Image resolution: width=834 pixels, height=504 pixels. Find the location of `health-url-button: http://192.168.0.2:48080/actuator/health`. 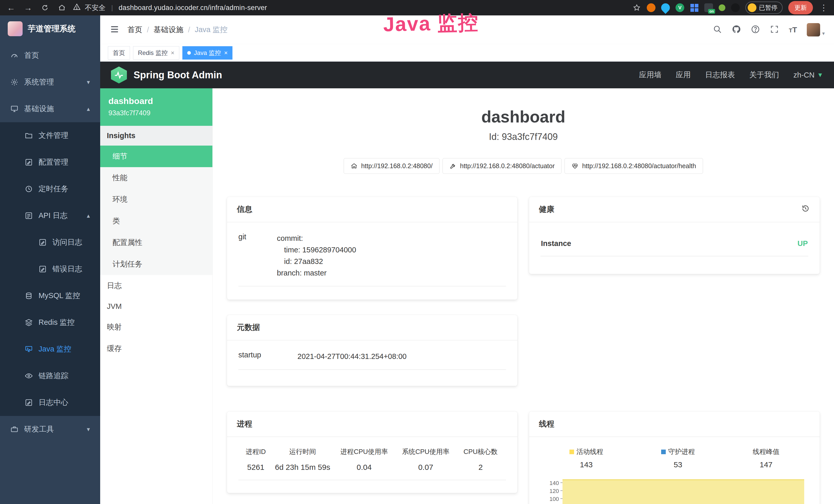

health-url-button: http://192.168.0.2:48080/actuator/health is located at coordinates (634, 166).